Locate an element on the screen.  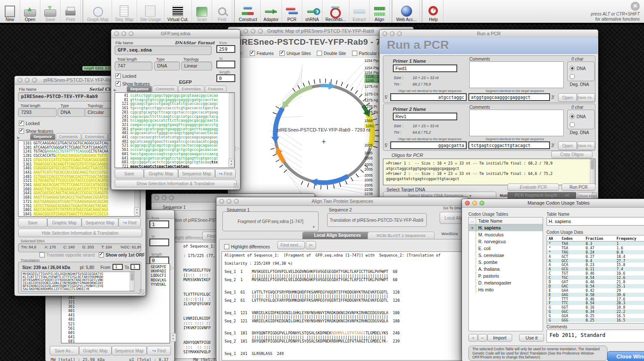
graphic-map-button: Graphic Map is located at coordinates (161, 174).